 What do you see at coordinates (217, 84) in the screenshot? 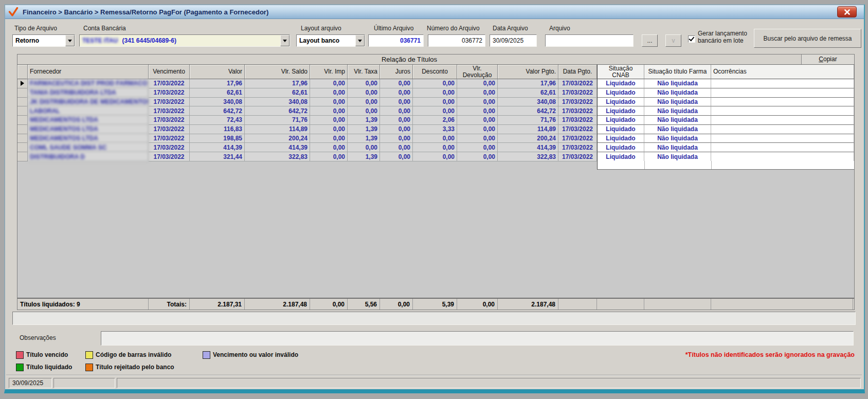
I see `cell-valor: 17,96` at bounding box center [217, 84].